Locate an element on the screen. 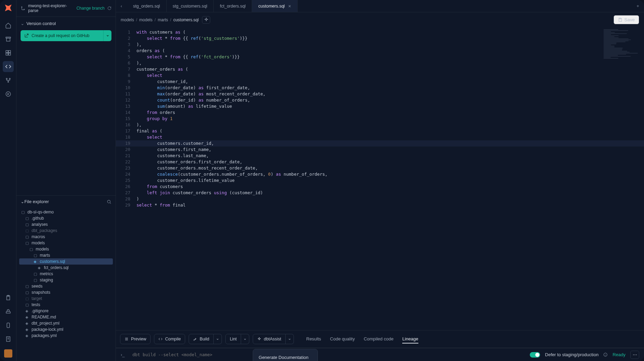 Image resolution: width=644 pixels, height=361 pixels. create-pr-dropdown is located at coordinates (107, 36).